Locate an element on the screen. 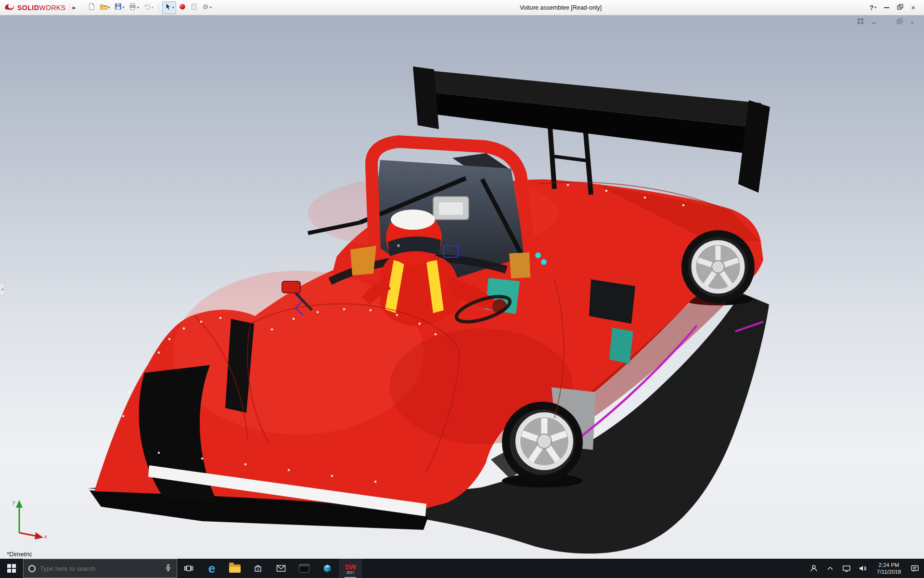  help-button: ?▾ is located at coordinates (873, 8).